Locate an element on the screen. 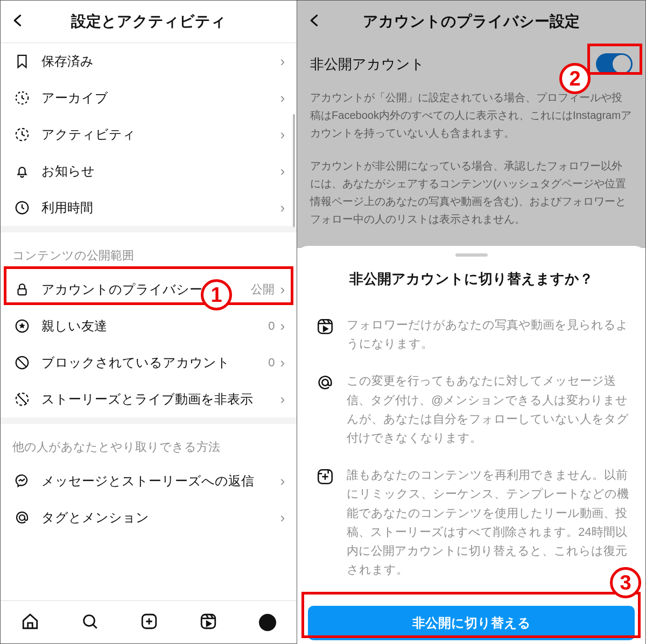 The width and height of the screenshot is (646, 644). row-archive: アーカイブ › is located at coordinates (149, 98).